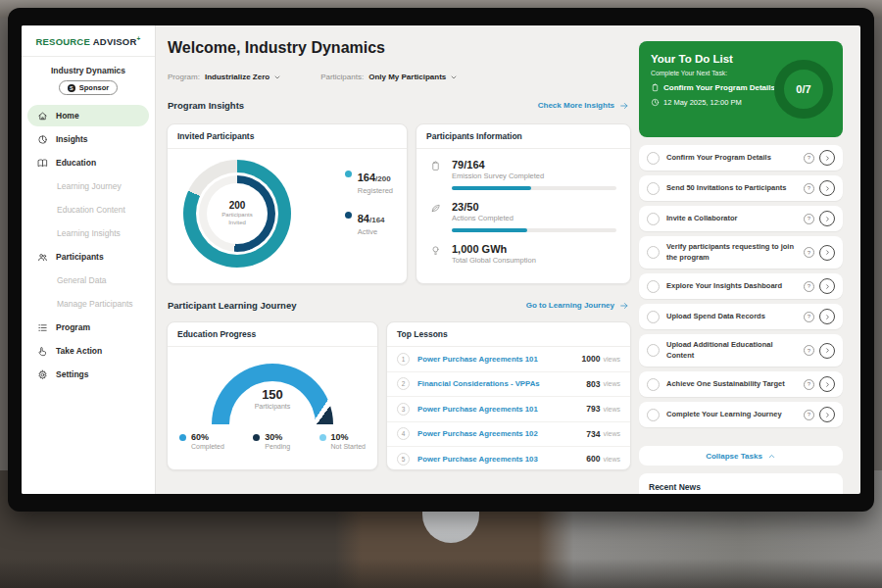 This screenshot has width=882, height=588. Describe the element at coordinates (272, 396) in the screenshot. I see `education-progress-card: Education Progress 150 Participants 60% …` at that location.